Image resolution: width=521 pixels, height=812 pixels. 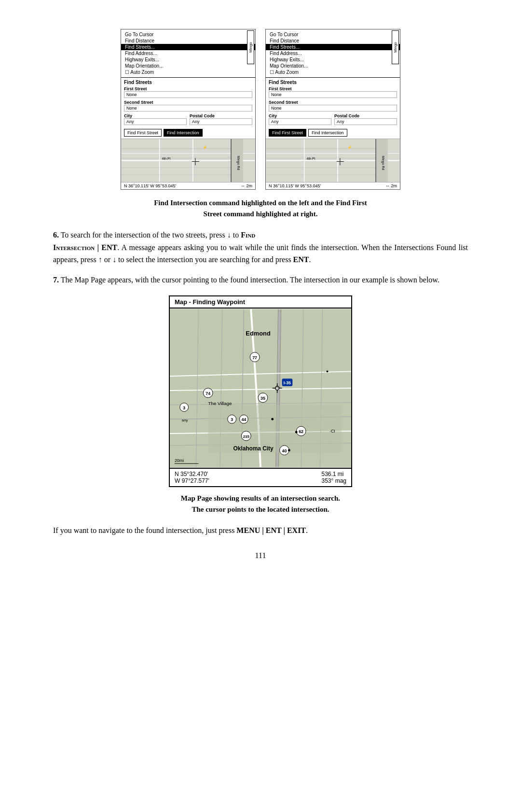 I want to click on right-menu-autozoom: ☐ Auto Zoom, so click(x=333, y=72).